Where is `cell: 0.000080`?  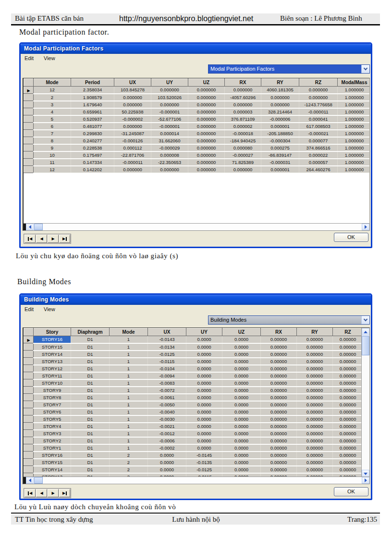 cell: 0.000080 is located at coordinates (243, 148).